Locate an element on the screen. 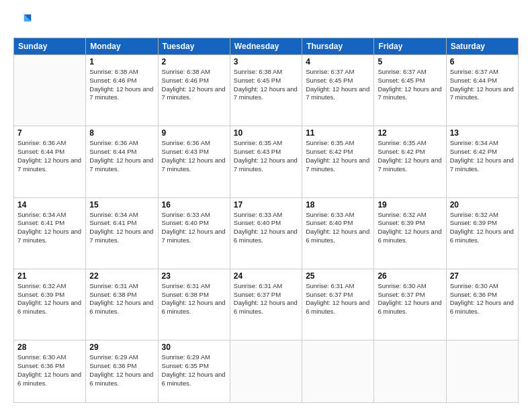 The image size is (532, 411). logo is located at coordinates (24, 21).